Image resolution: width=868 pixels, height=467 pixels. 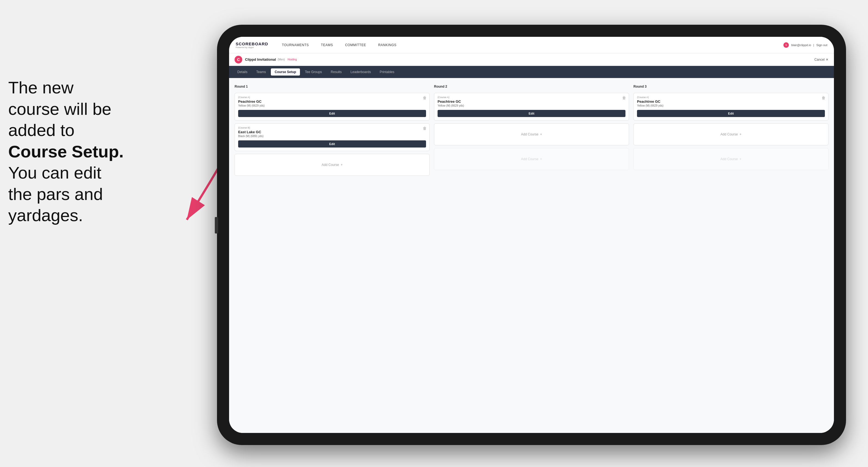 What do you see at coordinates (332, 106) in the screenshot?
I see `round-1-course-a-details: Yellow (M) (6629 yds)` at bounding box center [332, 106].